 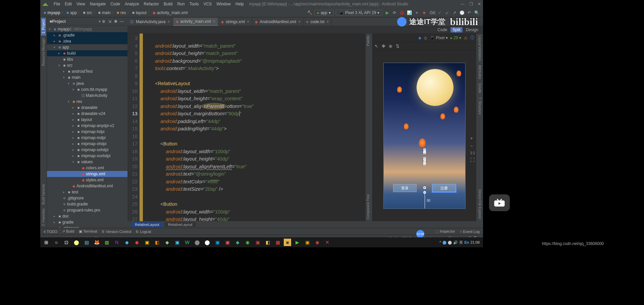 What do you see at coordinates (87, 192) in the screenshot?
I see `tree-item: ▸■ test` at bounding box center [87, 192].